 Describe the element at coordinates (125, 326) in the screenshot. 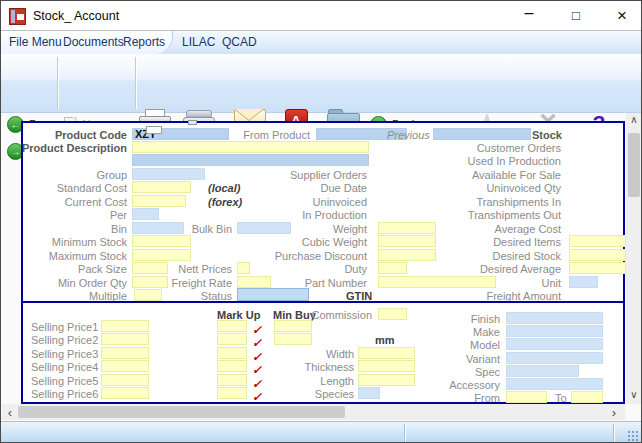

I see `selling-price1-input` at that location.